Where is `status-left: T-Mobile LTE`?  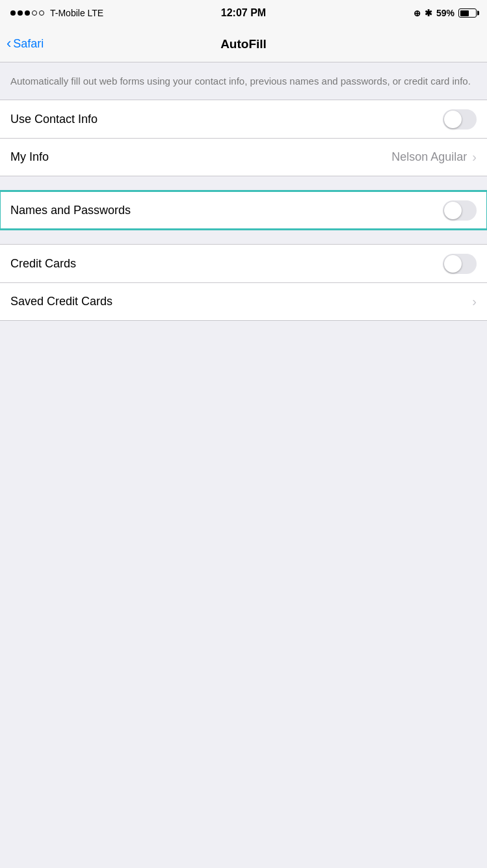 status-left: T-Mobile LTE is located at coordinates (57, 13).